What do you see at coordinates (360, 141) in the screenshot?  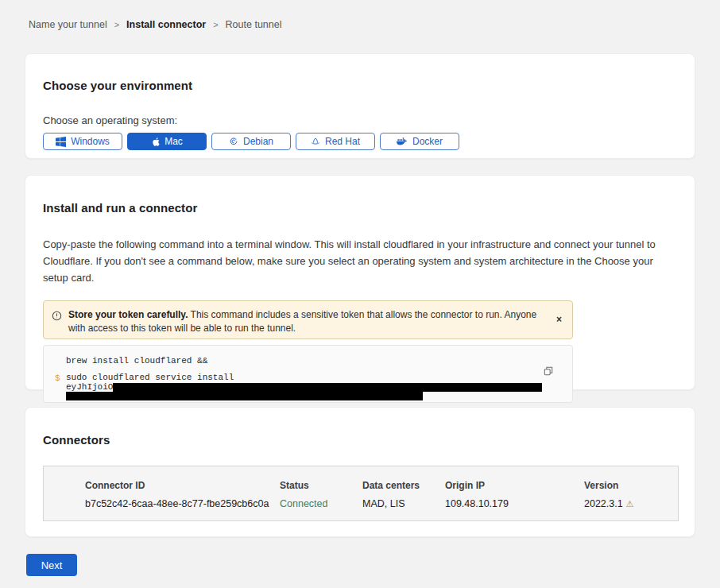 I see `os-button-group: Windows Mac Debian Red Hat Docker` at bounding box center [360, 141].